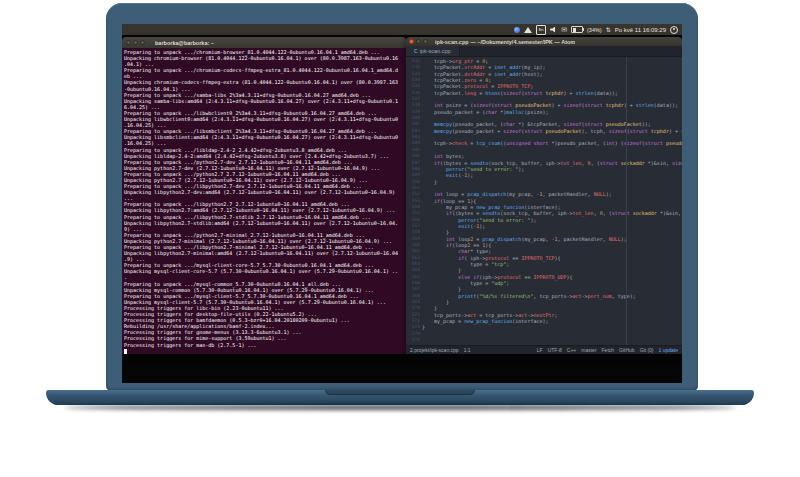 The width and height of the screenshot is (800, 477). Describe the element at coordinates (264, 101) in the screenshot. I see `terminal-line: Unpacking samba-libs:amd64 (2:4.3.11+dfs…` at that location.